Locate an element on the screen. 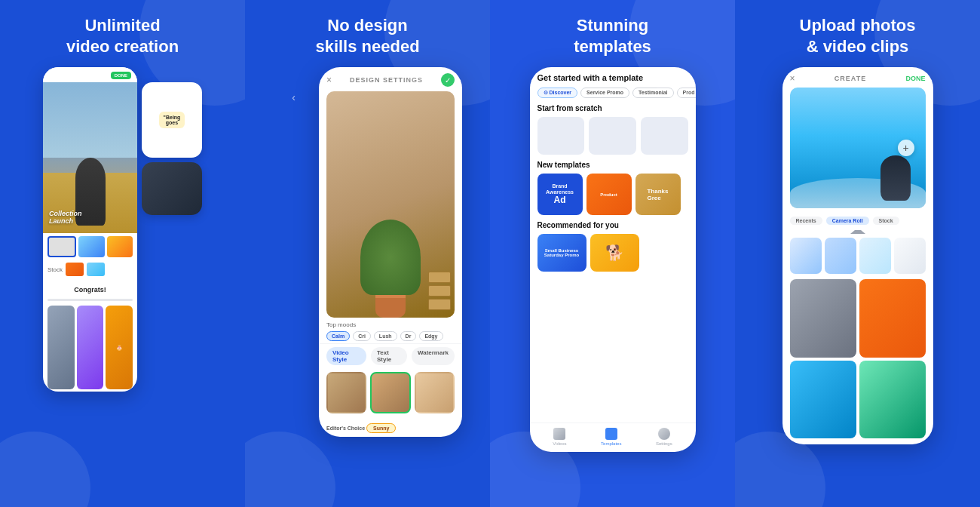  nav-settings-label: Settings is located at coordinates (664, 444).